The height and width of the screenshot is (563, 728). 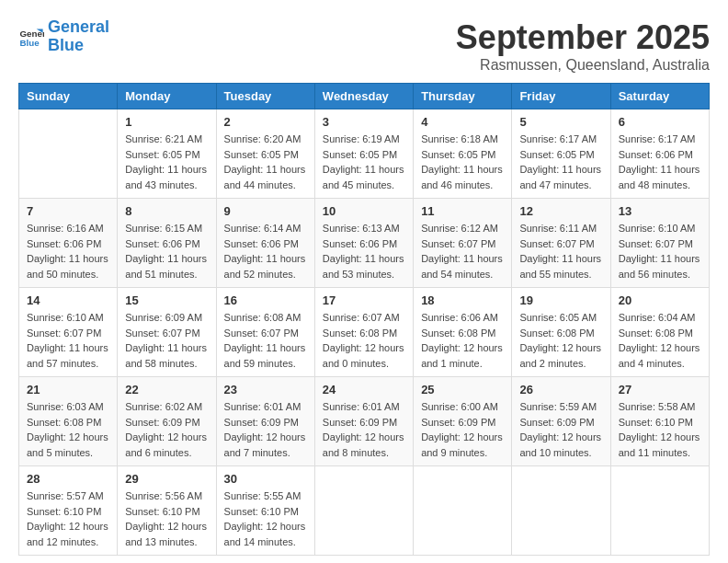 What do you see at coordinates (65, 228) in the screenshot?
I see `sunrise-text: Sunrise: 6:16 AM` at bounding box center [65, 228].